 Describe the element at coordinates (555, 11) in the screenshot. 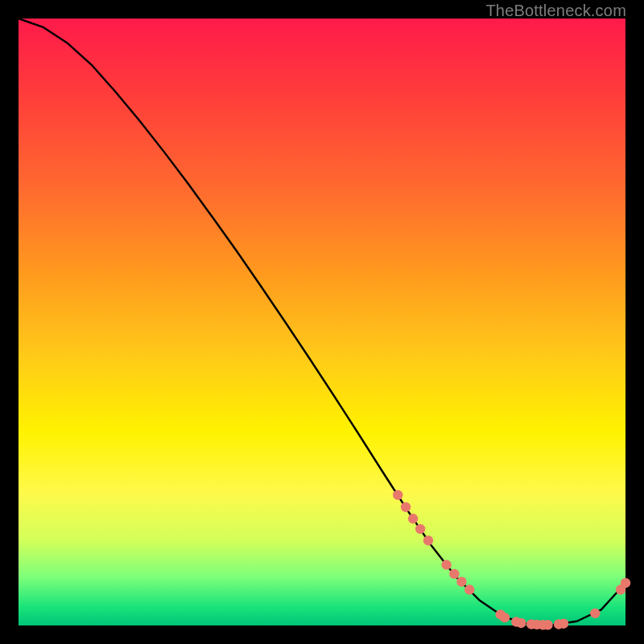

I see `attribution-text: TheBottleneck.com` at that location.